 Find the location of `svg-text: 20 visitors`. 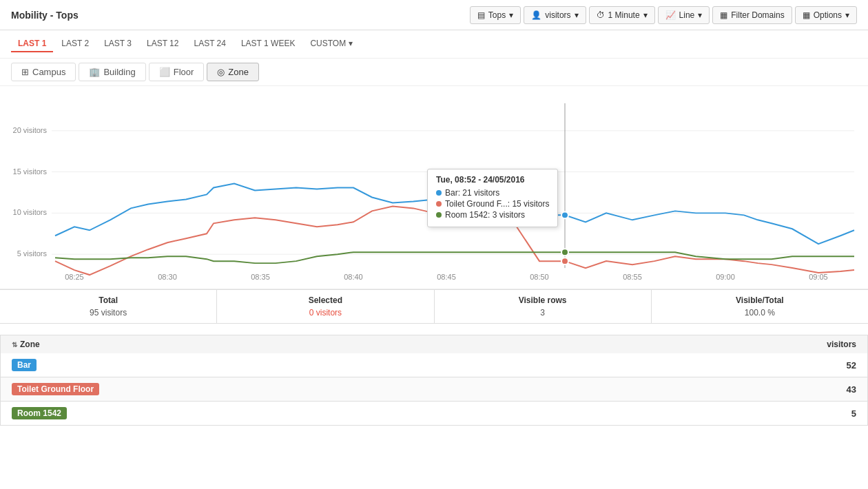

svg-text: 20 visitors is located at coordinates (30, 130).